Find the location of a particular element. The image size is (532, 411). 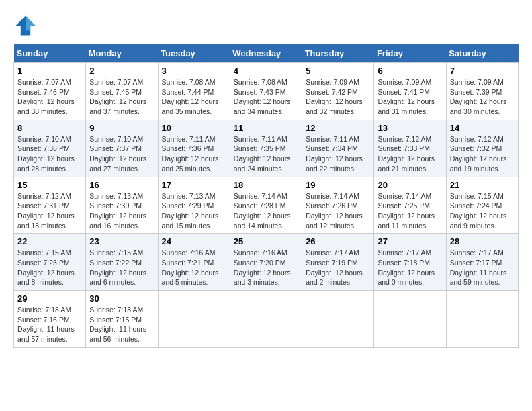

week-row-1: 8Sunrise: 7:10 AMSunset: 7:38 PMDaylight… is located at coordinates (266, 148).